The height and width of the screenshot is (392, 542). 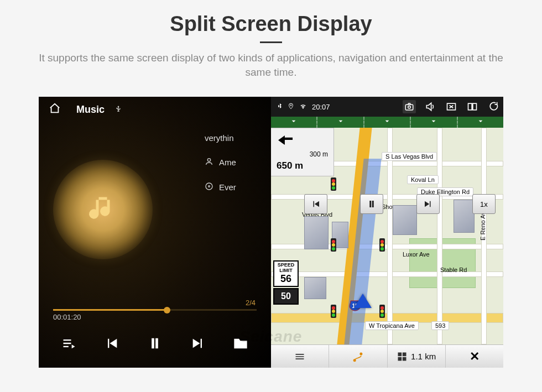 I want to click on back-icon, so click(x=493, y=107).